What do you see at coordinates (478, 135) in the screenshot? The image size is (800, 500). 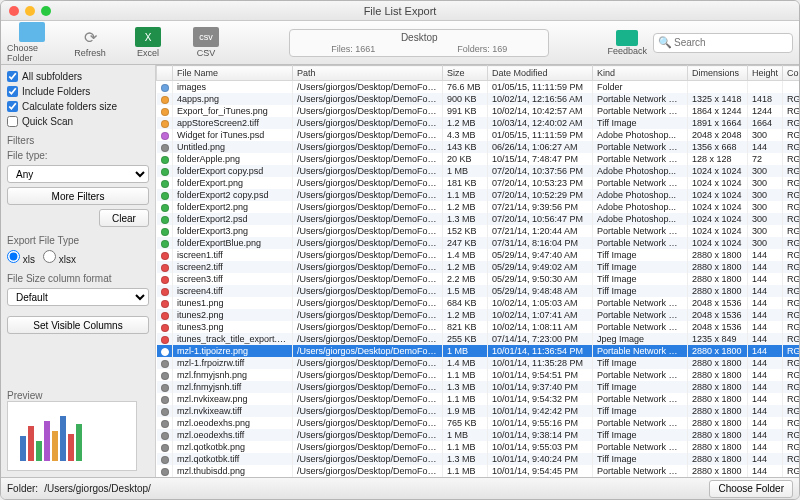 I see `table-row: Widget for iTunes.psd/Users/giorgos/Desk…` at bounding box center [478, 135].